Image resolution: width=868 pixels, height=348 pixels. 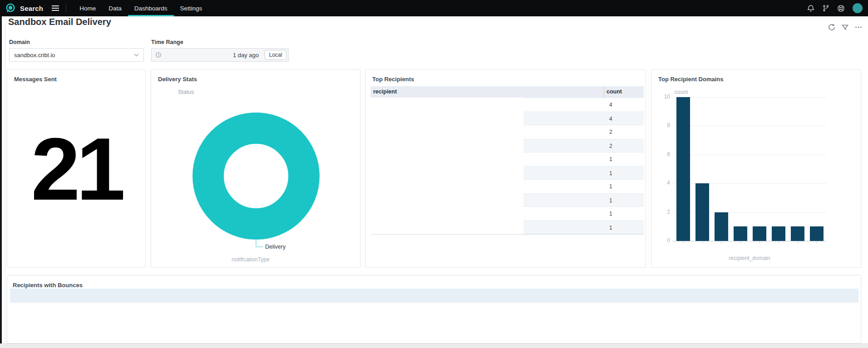 What do you see at coordinates (20, 42) in the screenshot?
I see `domain-filter-label: Domain` at bounding box center [20, 42].